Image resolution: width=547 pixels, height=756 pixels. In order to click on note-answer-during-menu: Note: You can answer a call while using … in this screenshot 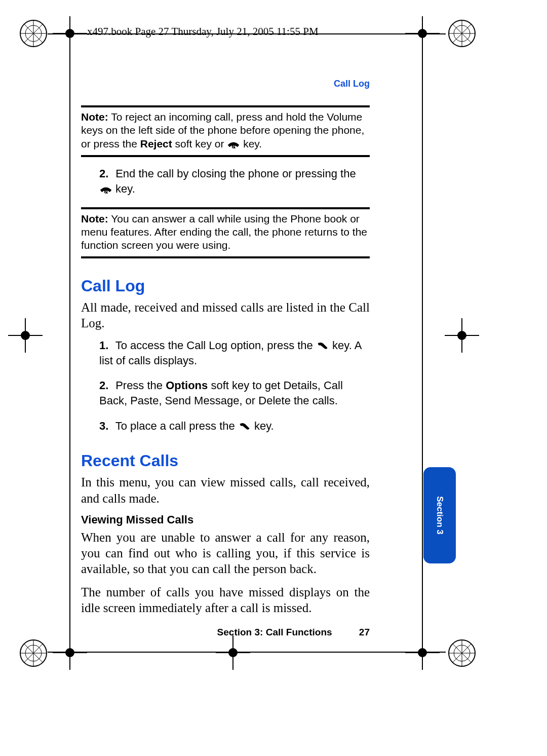, I will do `click(225, 233)`.